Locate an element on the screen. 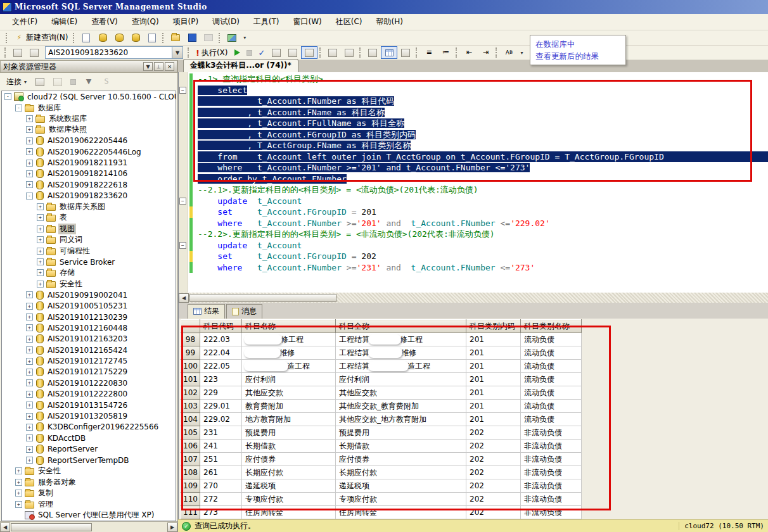 The width and height of the screenshot is (768, 532). cell-name: 长期借款 is located at coordinates (289, 446).